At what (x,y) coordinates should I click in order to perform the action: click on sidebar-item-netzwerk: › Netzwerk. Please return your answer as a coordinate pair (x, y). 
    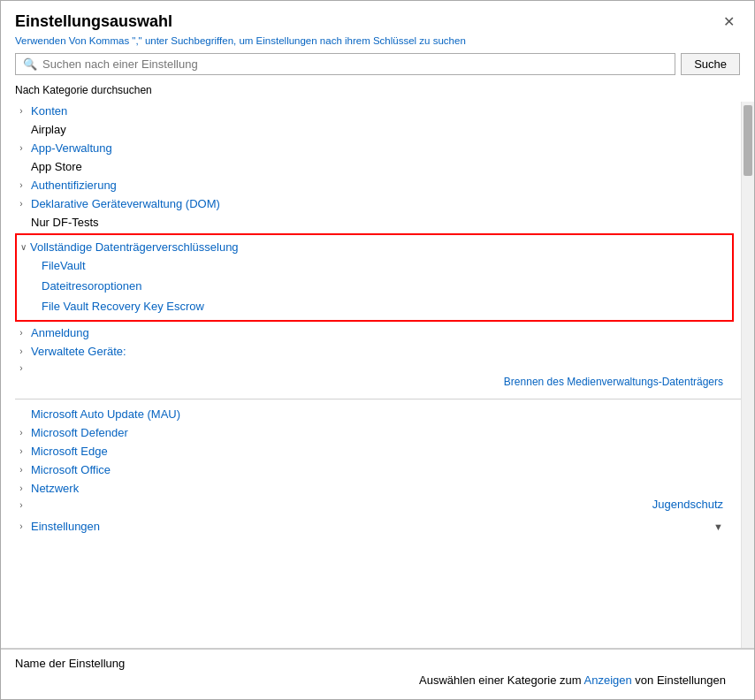
    Looking at the image, I should click on (378, 488).